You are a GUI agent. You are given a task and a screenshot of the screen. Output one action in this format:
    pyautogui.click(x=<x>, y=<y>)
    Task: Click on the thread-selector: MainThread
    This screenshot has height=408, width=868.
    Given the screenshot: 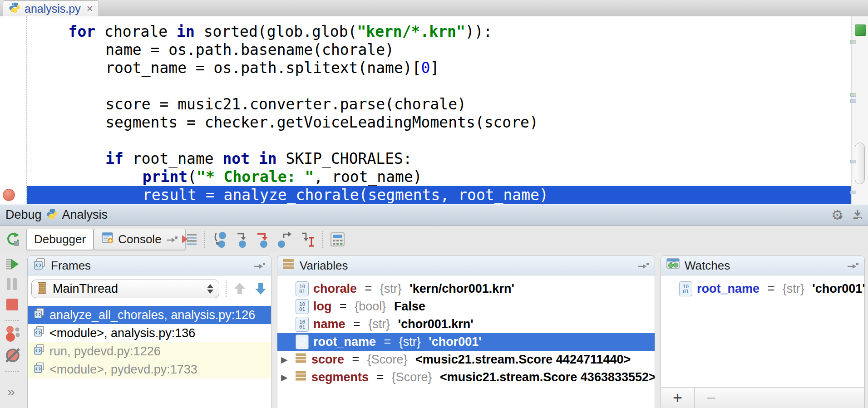 What is the action you would take?
    pyautogui.click(x=125, y=289)
    